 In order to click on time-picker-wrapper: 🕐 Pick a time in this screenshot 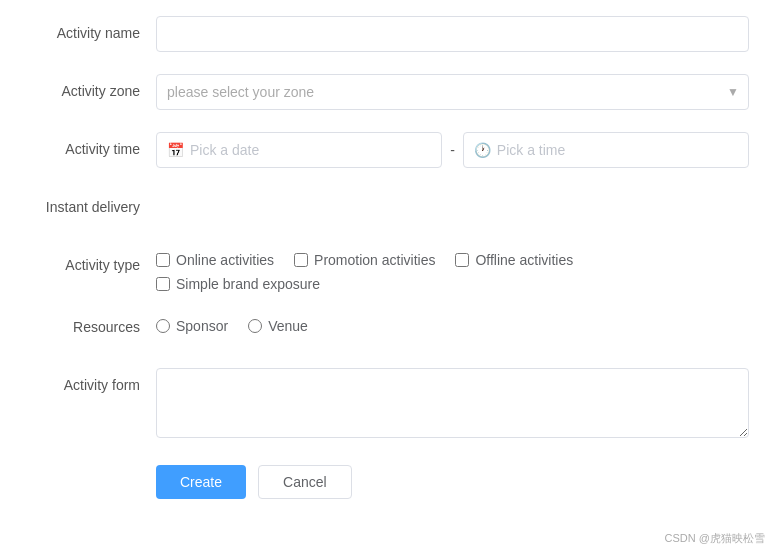, I will do `click(606, 150)`.